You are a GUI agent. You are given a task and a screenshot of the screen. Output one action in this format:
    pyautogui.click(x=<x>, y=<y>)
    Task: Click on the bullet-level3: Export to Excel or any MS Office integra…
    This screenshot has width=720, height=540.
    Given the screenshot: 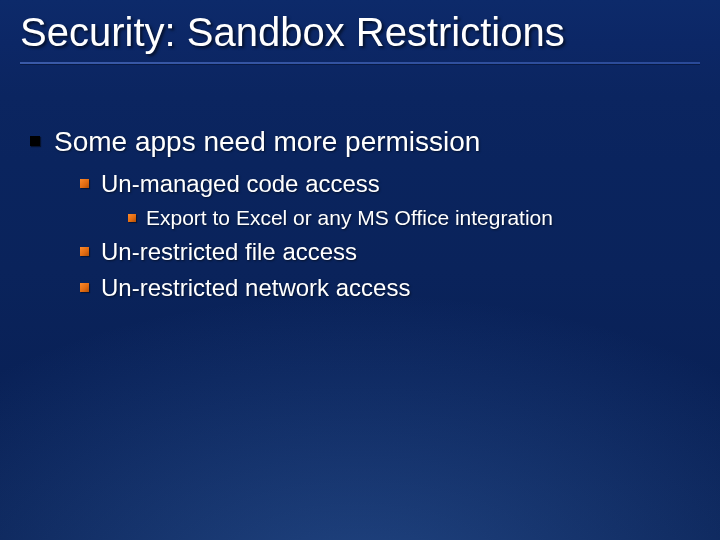 What is the action you would take?
    pyautogui.click(x=414, y=218)
    